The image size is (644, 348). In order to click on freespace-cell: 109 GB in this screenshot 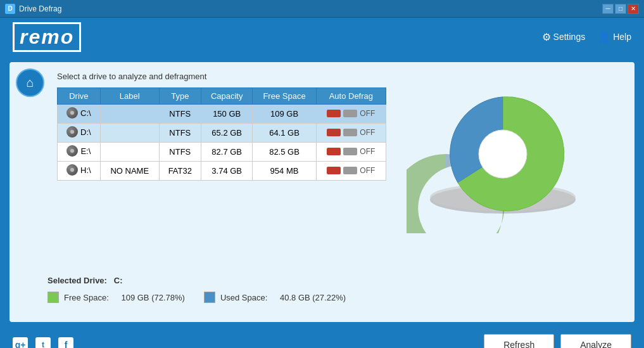, I will do `click(284, 114)`.